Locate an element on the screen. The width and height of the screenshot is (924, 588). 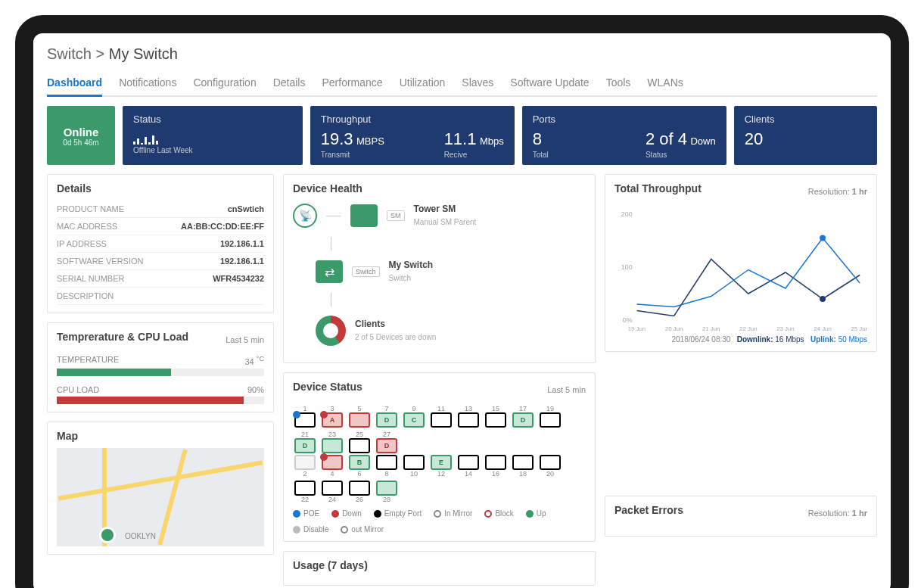
detail-row: DESCRIPTION is located at coordinates (160, 297).